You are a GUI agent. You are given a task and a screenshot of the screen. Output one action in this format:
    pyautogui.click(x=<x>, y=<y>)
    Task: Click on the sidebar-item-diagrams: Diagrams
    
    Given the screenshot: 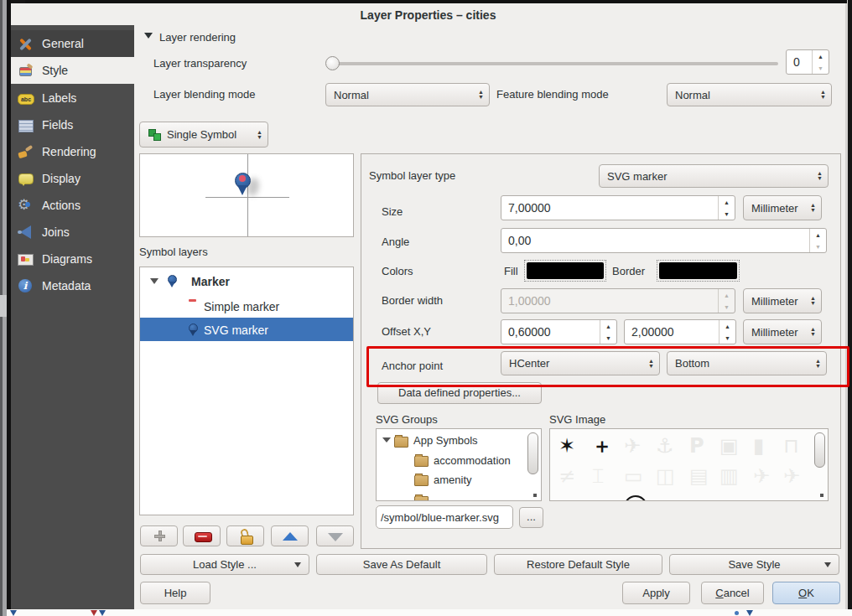 What is the action you would take?
    pyautogui.click(x=72, y=259)
    